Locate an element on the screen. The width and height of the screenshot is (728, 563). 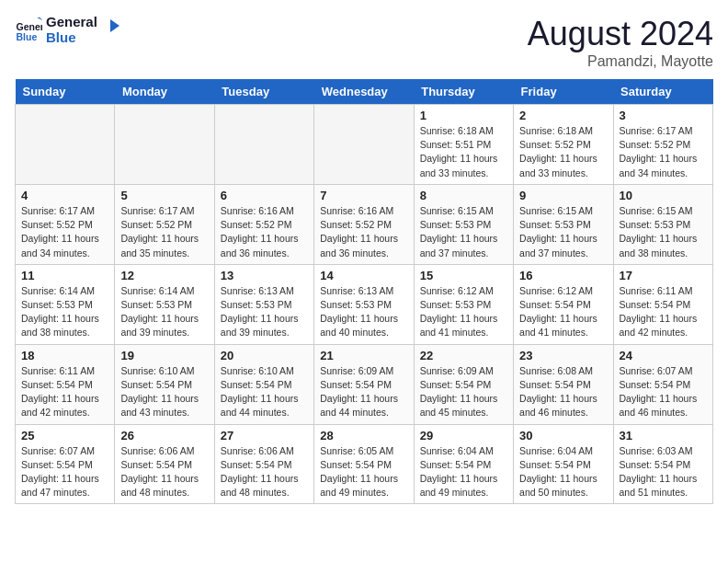
day-number: 11 is located at coordinates (64, 276).